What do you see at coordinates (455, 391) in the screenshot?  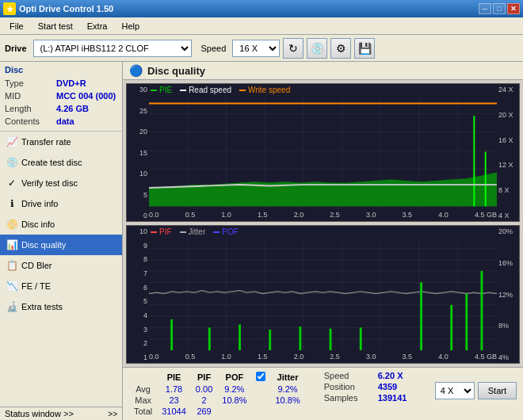 I see `scan-speed-select: 4 X 8 X 16 X` at bounding box center [455, 391].